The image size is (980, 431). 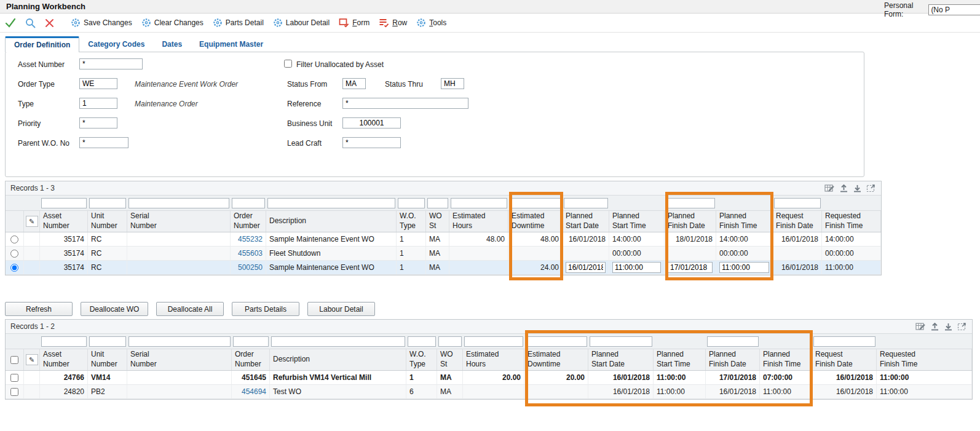 What do you see at coordinates (690, 267) in the screenshot?
I see `pfdate-input` at bounding box center [690, 267].